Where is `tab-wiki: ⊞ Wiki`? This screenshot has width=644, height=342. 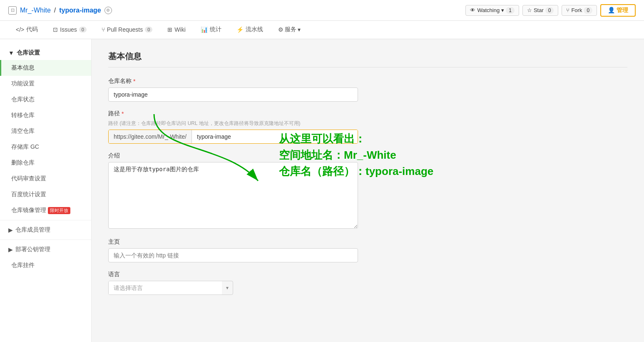 tab-wiki: ⊞ Wiki is located at coordinates (177, 30).